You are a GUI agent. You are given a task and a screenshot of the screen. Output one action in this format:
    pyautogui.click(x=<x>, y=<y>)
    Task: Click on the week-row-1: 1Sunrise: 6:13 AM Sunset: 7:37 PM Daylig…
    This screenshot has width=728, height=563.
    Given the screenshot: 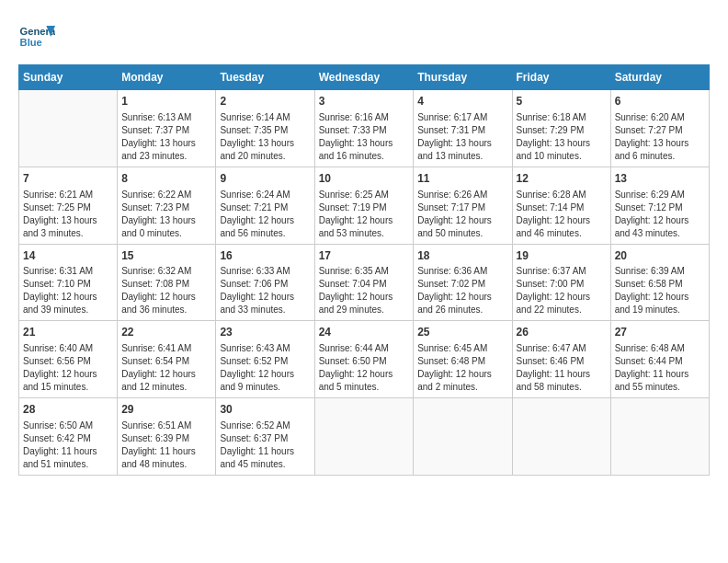 What is the action you would take?
    pyautogui.click(x=364, y=129)
    